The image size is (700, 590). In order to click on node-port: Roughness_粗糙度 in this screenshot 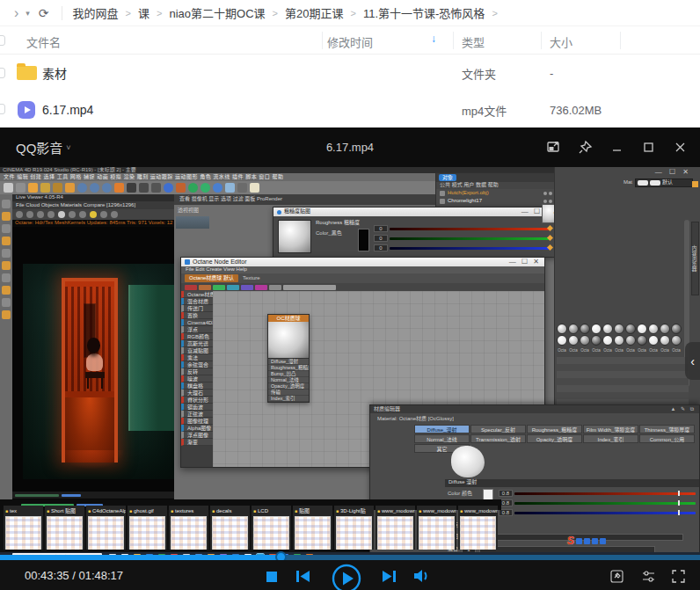, I will do `click(288, 368)`.